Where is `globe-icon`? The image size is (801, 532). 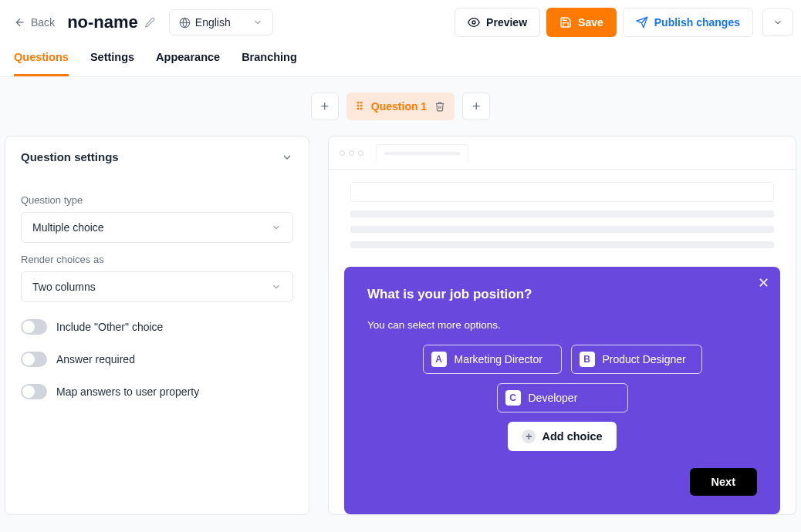 globe-icon is located at coordinates (185, 23).